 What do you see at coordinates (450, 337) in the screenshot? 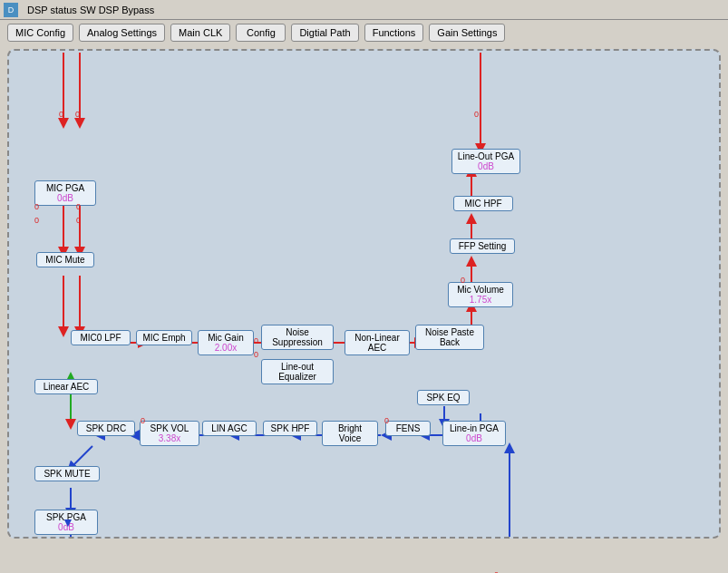
I see `noise-paste-back-block: Noise Paste Back` at bounding box center [450, 337].